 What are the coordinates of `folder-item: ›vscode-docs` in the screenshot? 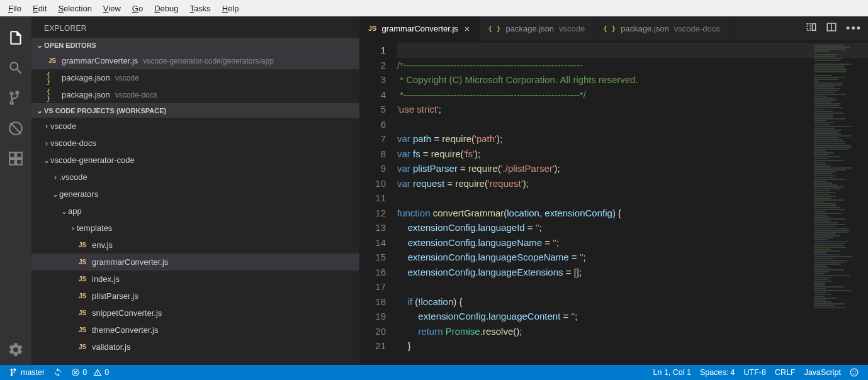 It's located at (195, 143).